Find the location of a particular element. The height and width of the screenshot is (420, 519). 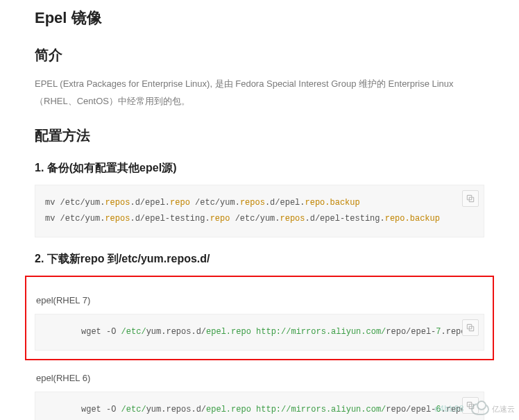

epel6-label: epel(RHEL 6) is located at coordinates (260, 379).